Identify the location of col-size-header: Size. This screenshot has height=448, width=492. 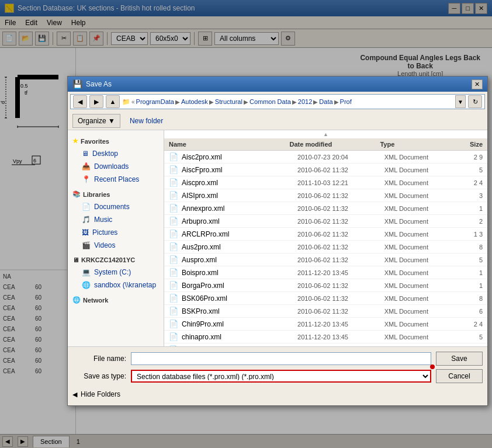
(467, 144).